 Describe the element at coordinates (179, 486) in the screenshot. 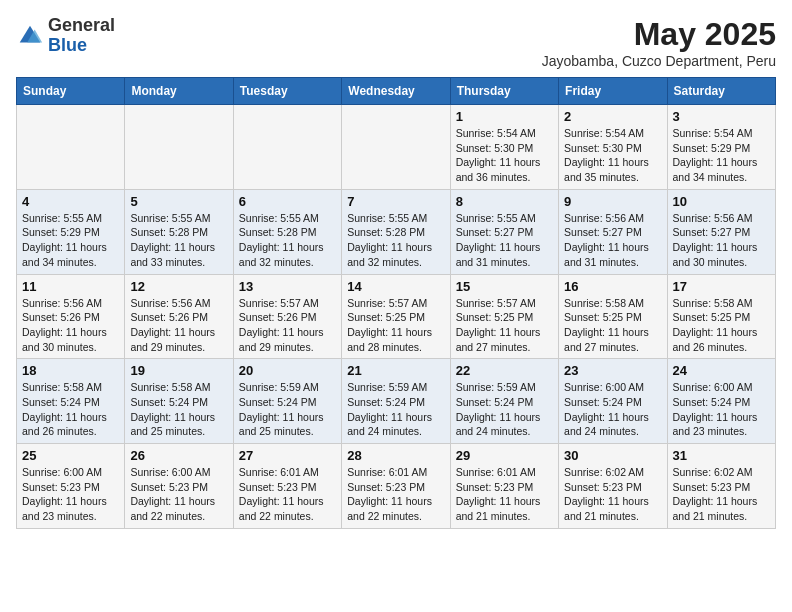

I see `calendar-day-cell: 26Sunrise: 6:00 AM Sunset: 5:23 PM Dayli…` at that location.